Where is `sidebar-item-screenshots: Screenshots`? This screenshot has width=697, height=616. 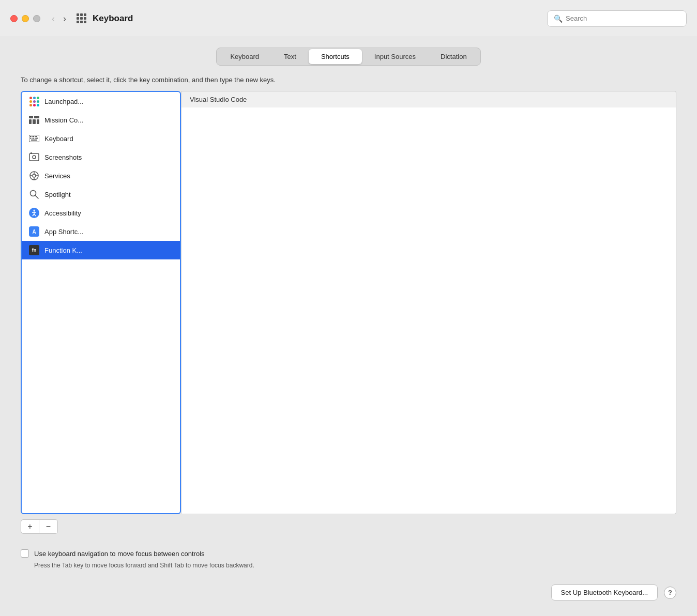 sidebar-item-screenshots: Screenshots is located at coordinates (101, 157).